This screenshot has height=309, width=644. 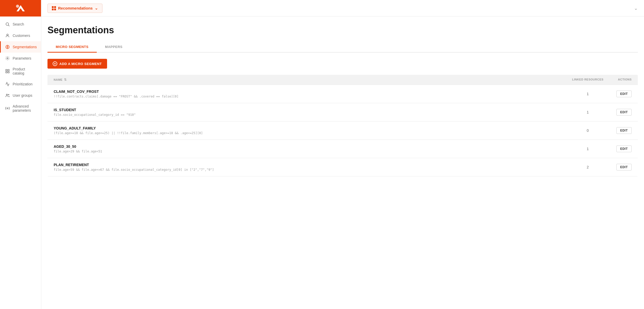 I want to click on product-catalog-icon, so click(x=7, y=71).